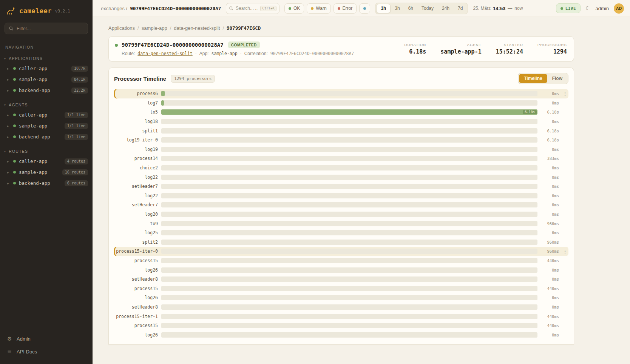 Image resolution: width=630 pixels, height=364 pixels. I want to click on topbar-breadcrumb-exchanges: exchanges /, so click(114, 8).